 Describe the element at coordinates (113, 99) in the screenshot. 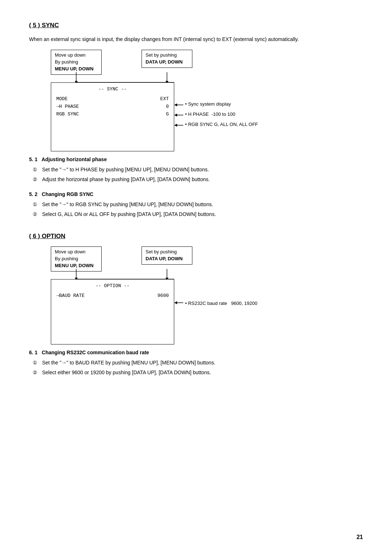

I see `sync-mode-row: MODEEXT` at that location.